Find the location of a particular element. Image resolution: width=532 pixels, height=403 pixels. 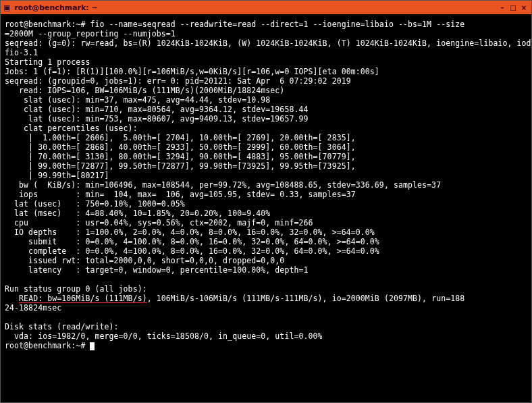

output-line: seqread: (groupid=0, jobs=1): err= 0: pi… is located at coordinates (178, 81).